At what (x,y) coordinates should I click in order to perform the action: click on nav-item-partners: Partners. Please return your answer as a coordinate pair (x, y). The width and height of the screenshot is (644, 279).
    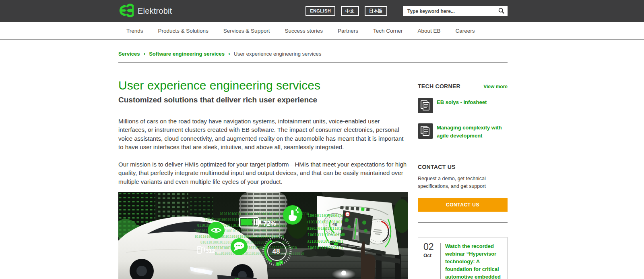
    Looking at the image, I should click on (348, 31).